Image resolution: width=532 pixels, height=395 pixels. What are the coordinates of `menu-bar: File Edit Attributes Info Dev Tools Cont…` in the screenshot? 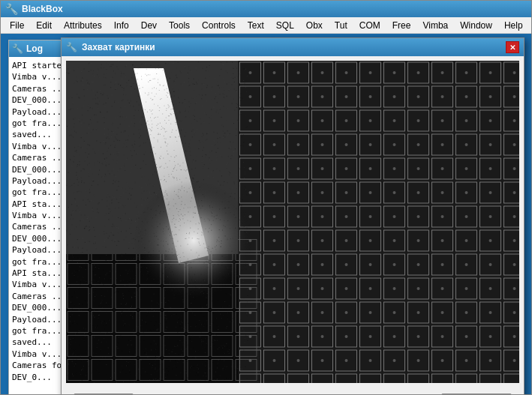 It's located at (266, 25).